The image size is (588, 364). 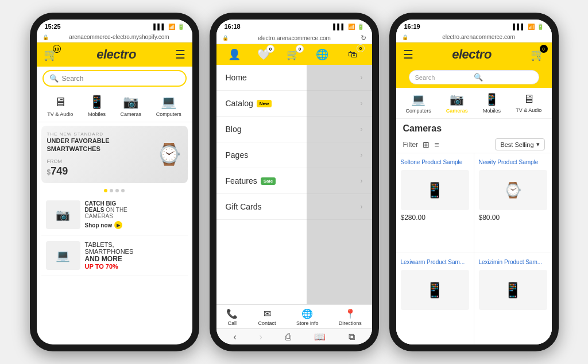 What do you see at coordinates (419, 103) in the screenshot?
I see `cat-computers-3: 💻 Computers` at bounding box center [419, 103].